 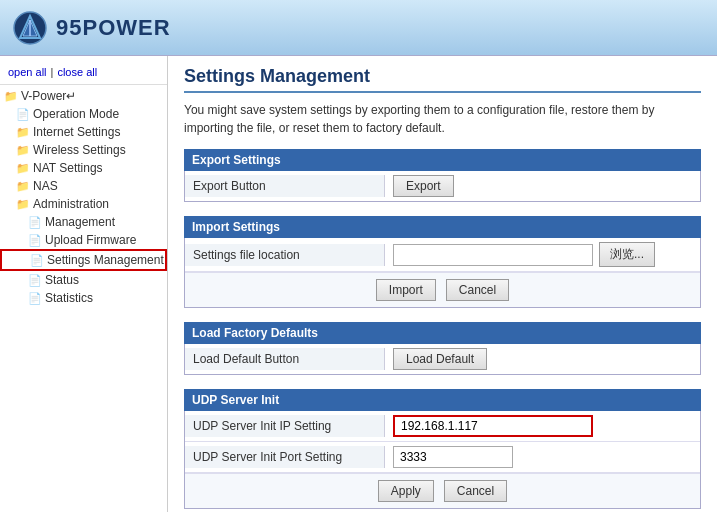 What do you see at coordinates (442, 273) in the screenshot?
I see `import-body: Settings file location 浏览... Import Canc…` at bounding box center [442, 273].